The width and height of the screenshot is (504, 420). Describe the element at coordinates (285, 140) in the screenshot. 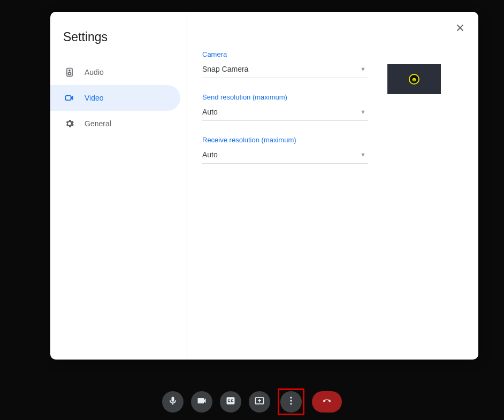

I see `field-label: Receive resolution (maximum)` at that location.